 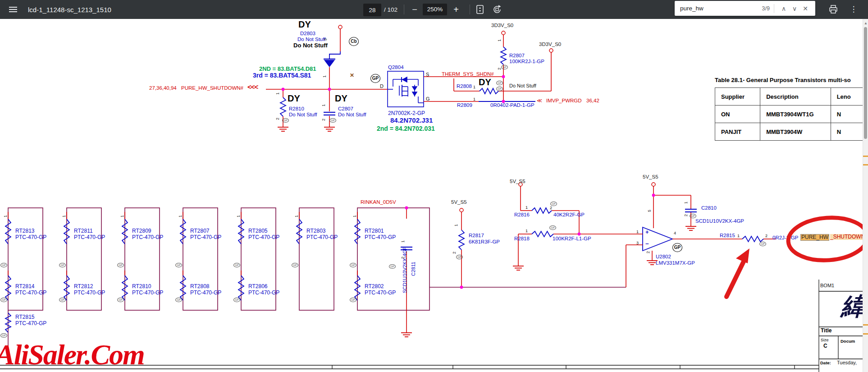 What do you see at coordinates (827, 286) in the screenshot?
I see `schematic-label: BOM1` at bounding box center [827, 286].